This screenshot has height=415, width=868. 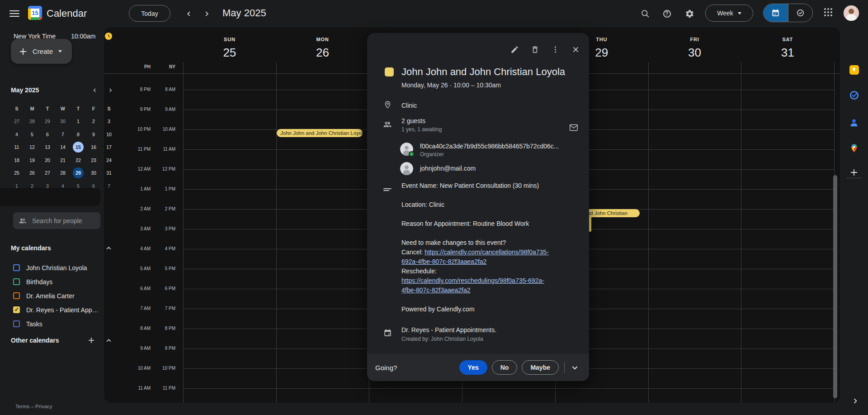 What do you see at coordinates (35, 13) in the screenshot?
I see `calendar-logo-icon: 15` at bounding box center [35, 13].